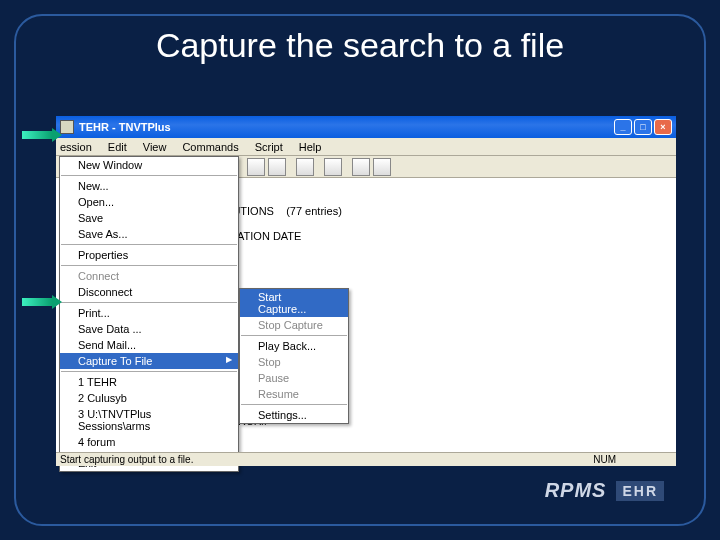 This screenshot has width=720, height=540. What do you see at coordinates (149, 420) in the screenshot?
I see `menu-recent-3: 3 U:\TNVTPlus Sessions\arms` at bounding box center [149, 420].